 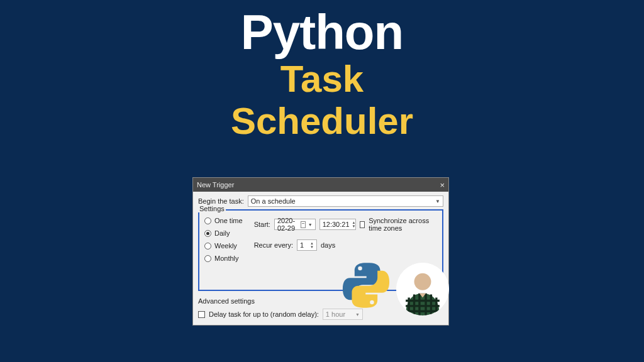 What do you see at coordinates (423, 289) in the screenshot?
I see `avatar` at bounding box center [423, 289].